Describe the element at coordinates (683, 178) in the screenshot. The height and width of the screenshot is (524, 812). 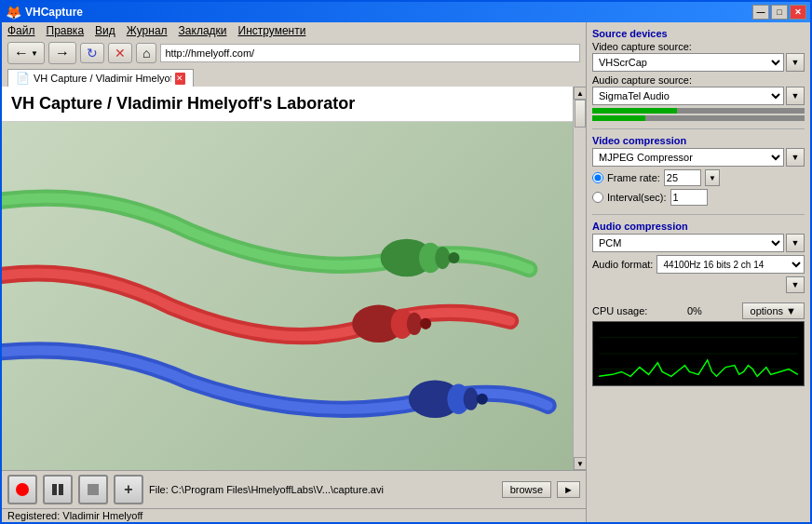
I see `frame-rate-input` at that location.